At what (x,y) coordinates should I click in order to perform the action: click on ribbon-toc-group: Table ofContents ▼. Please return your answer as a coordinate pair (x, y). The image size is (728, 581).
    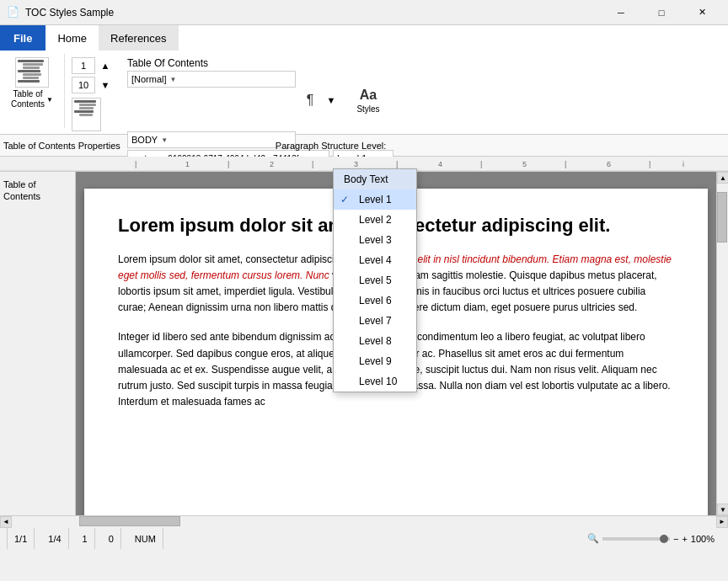
    Looking at the image, I should click on (35, 91).